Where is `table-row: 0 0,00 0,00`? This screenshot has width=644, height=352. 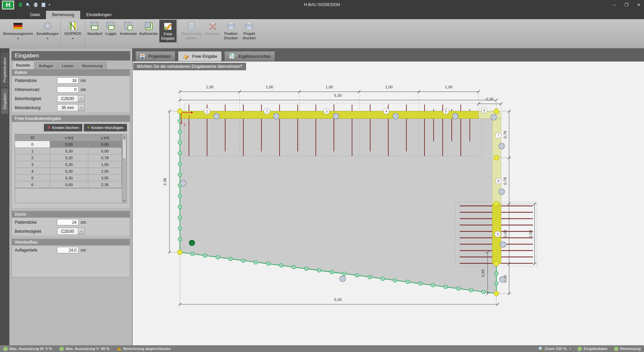
table-row: 0 0,00 0,00 is located at coordinates (68, 144).